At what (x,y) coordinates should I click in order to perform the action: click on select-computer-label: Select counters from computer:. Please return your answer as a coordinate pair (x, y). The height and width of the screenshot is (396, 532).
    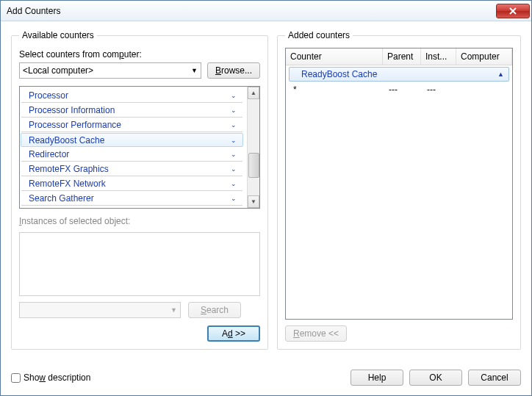
    Looking at the image, I should click on (140, 54).